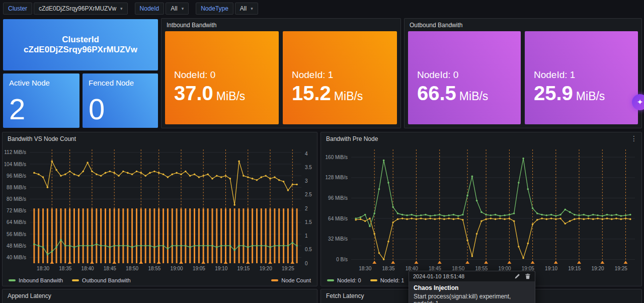  I want to click on inbound-node0-label: NodeId: 0, so click(222, 75).